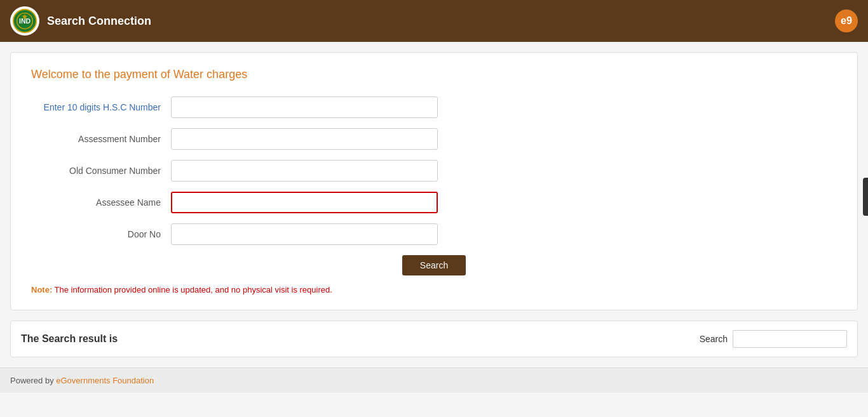 The image size is (868, 417). I want to click on results-search-area: Search, so click(773, 339).